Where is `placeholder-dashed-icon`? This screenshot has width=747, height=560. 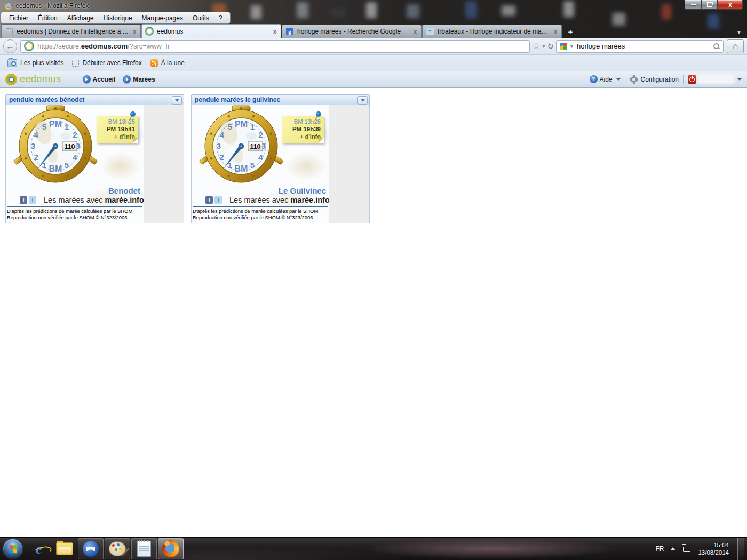 placeholder-dashed-icon is located at coordinates (76, 63).